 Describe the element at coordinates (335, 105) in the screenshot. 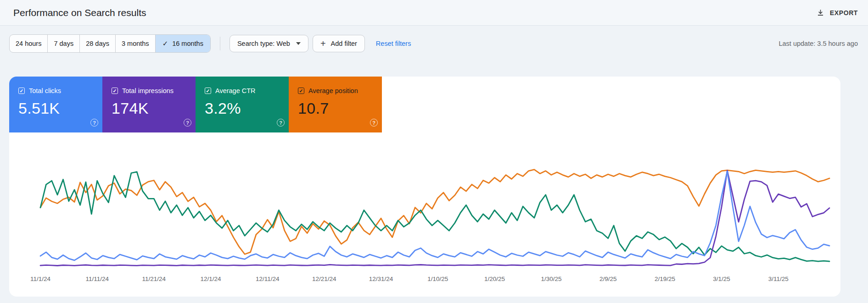

I see `metric-card-average-position: ✓ Average position 10.7 ?` at that location.